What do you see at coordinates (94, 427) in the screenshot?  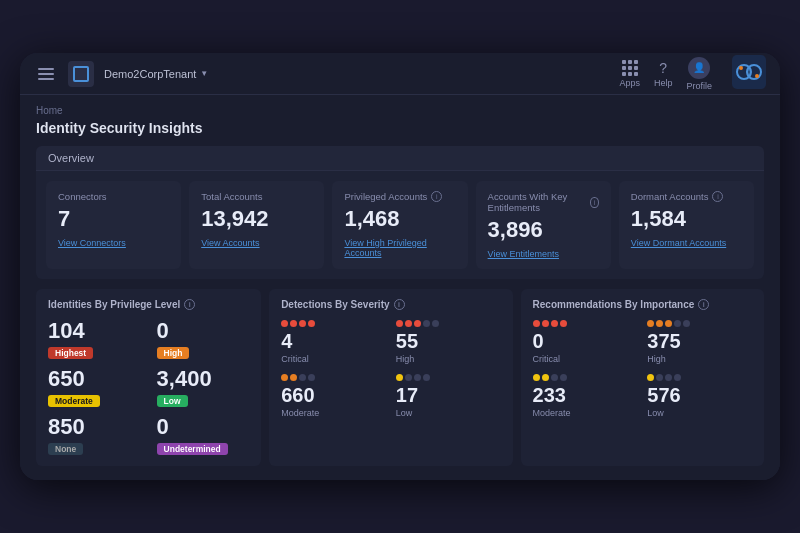 I see `priv-value-4: 850` at bounding box center [94, 427].